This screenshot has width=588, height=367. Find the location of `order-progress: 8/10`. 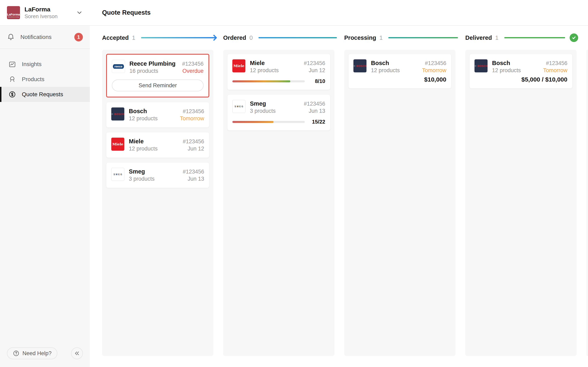

order-progress: 8/10 is located at coordinates (279, 81).